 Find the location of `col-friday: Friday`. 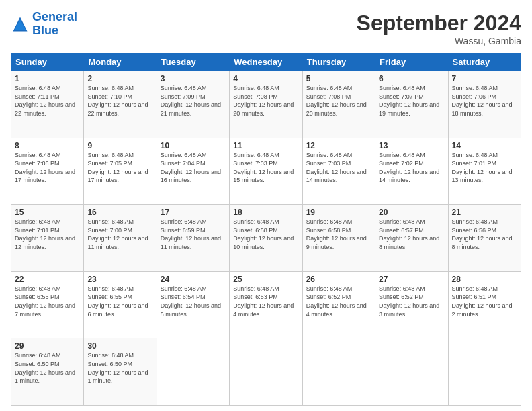

col-friday: Friday is located at coordinates (412, 62).